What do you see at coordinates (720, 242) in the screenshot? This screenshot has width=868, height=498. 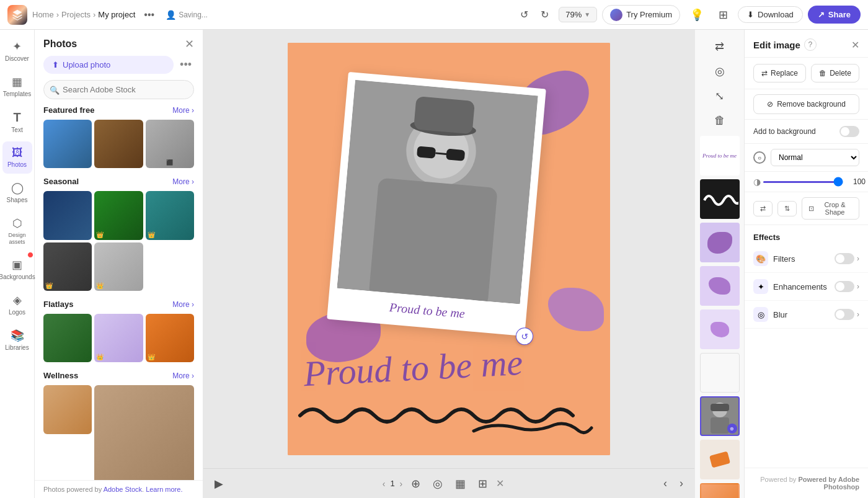 I see `layer-thumb-purple1` at bounding box center [720, 242].